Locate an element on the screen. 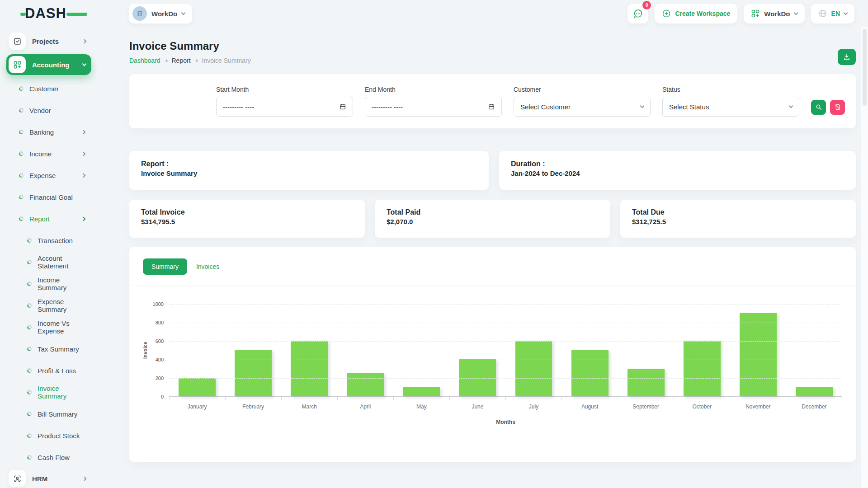 The width and height of the screenshot is (868, 488). total-paid-value: $2,070.0 is located at coordinates (493, 221).